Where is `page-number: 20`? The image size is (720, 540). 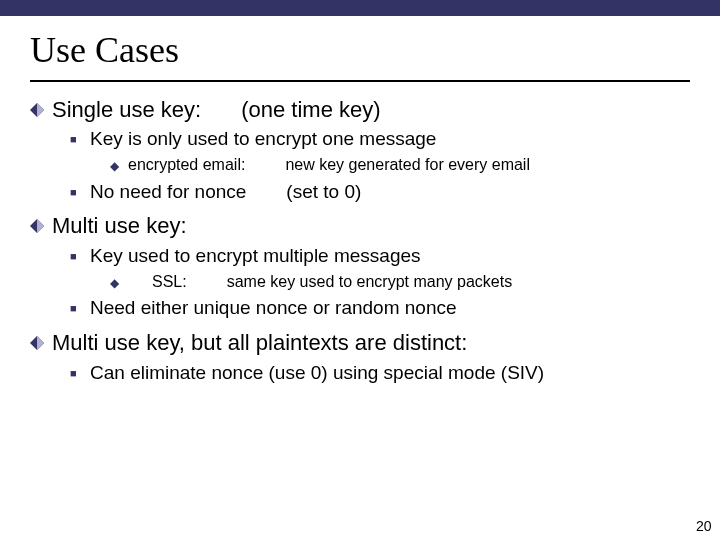
page-number: 20 is located at coordinates (703, 526).